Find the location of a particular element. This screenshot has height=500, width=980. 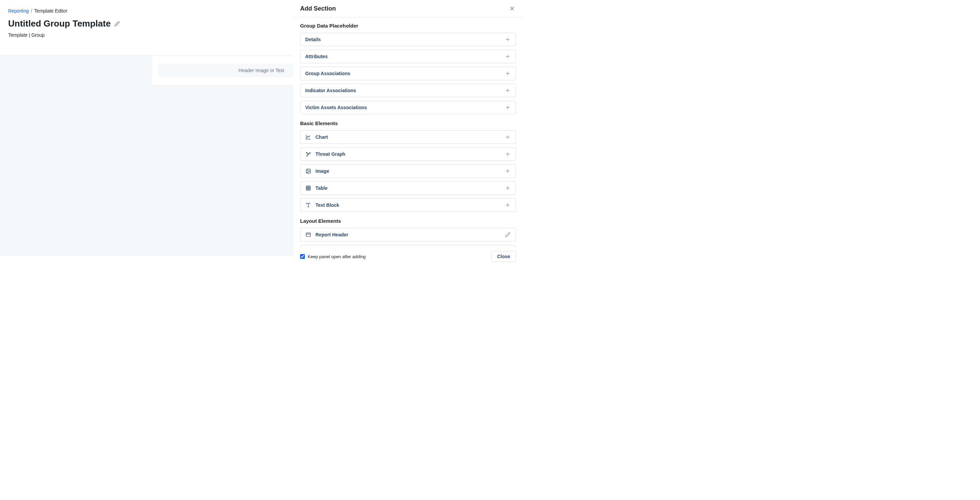

item-label: Group Associations is located at coordinates (405, 73).